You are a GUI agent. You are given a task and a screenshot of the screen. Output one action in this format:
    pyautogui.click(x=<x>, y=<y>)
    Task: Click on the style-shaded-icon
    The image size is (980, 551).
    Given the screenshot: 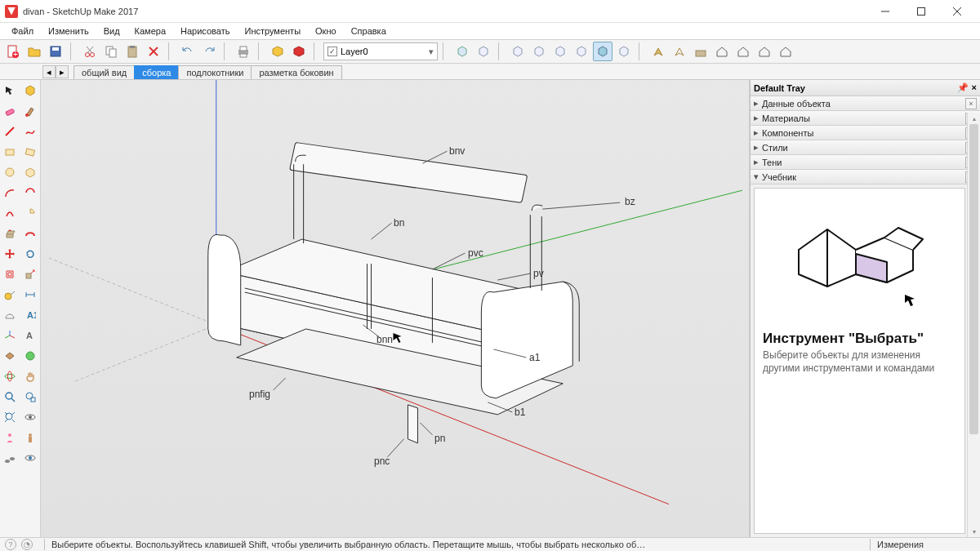 What is the action you would take?
    pyautogui.click(x=658, y=51)
    